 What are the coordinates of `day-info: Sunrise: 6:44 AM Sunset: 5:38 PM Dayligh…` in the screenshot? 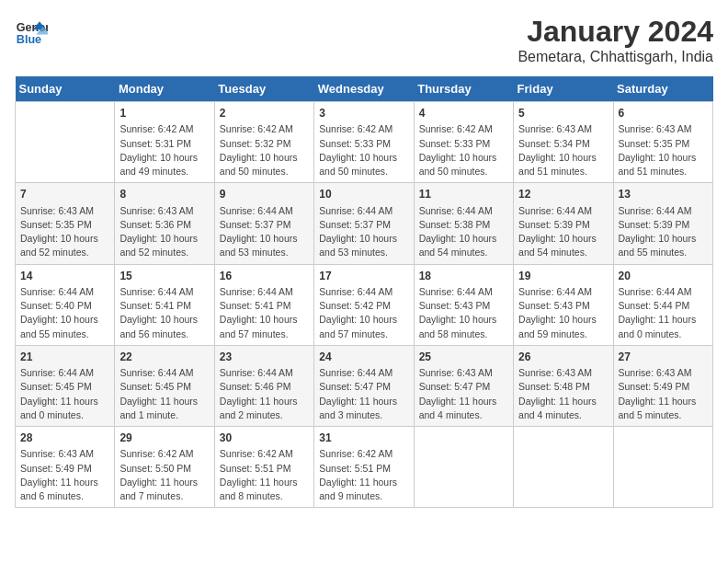 It's located at (463, 232).